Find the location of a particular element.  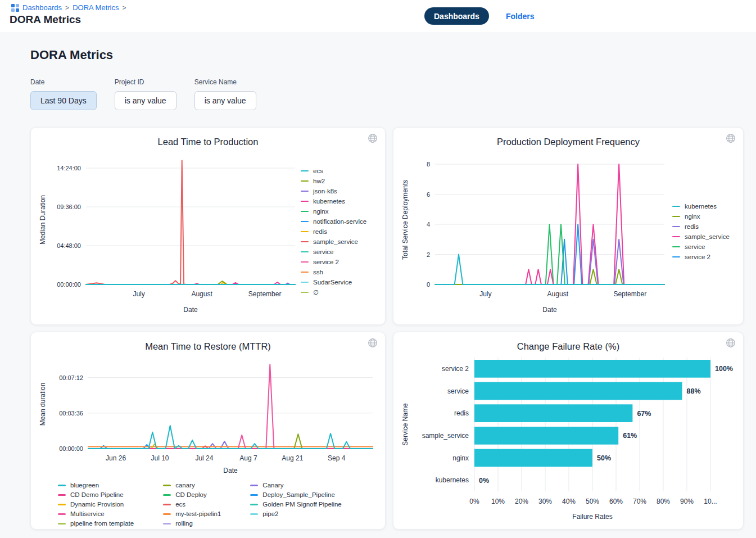

legend-item-canary: Canary is located at coordinates (296, 486).